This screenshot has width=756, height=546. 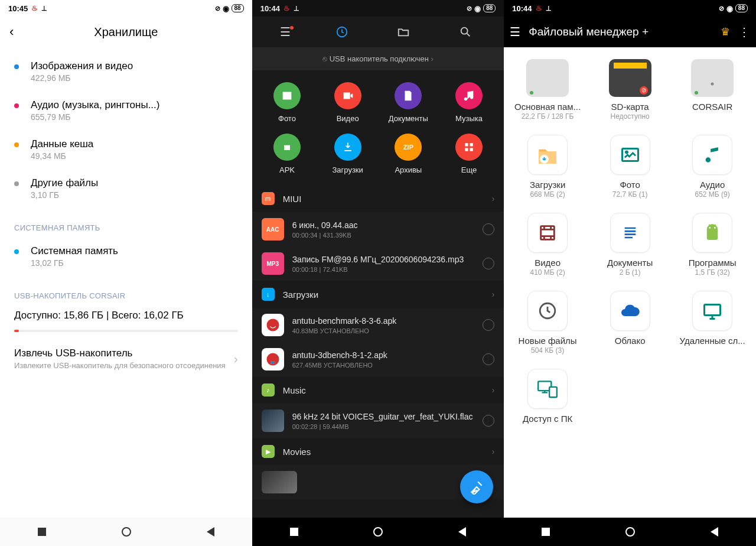 I want to click on tile-pc-access: Доступ с ПК, so click(x=548, y=398).